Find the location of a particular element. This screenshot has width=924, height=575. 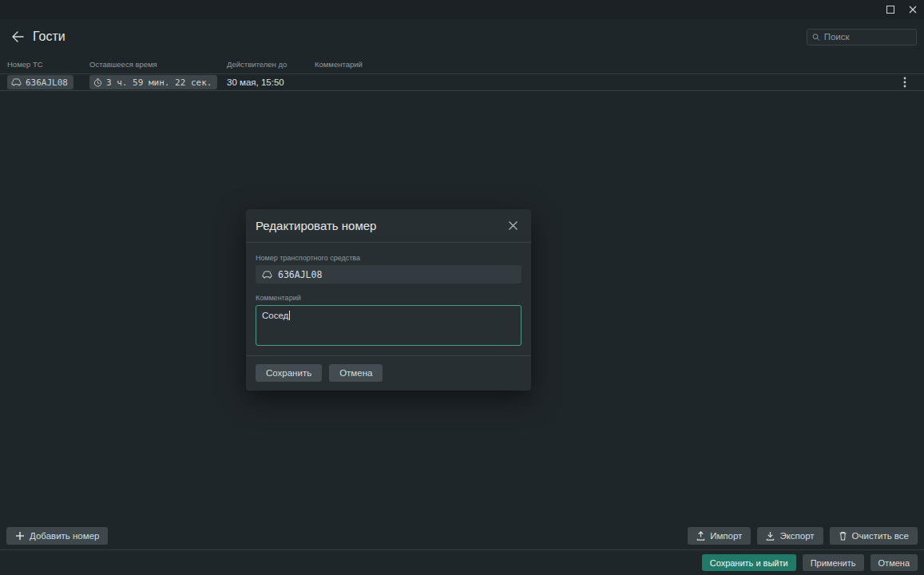

trash-icon is located at coordinates (843, 536).